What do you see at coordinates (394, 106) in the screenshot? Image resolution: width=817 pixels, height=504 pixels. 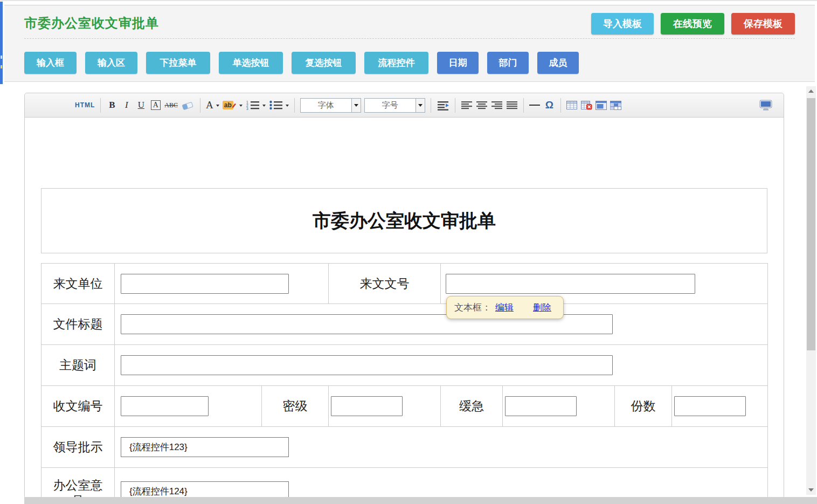 I see `font-size-select: 字号` at bounding box center [394, 106].